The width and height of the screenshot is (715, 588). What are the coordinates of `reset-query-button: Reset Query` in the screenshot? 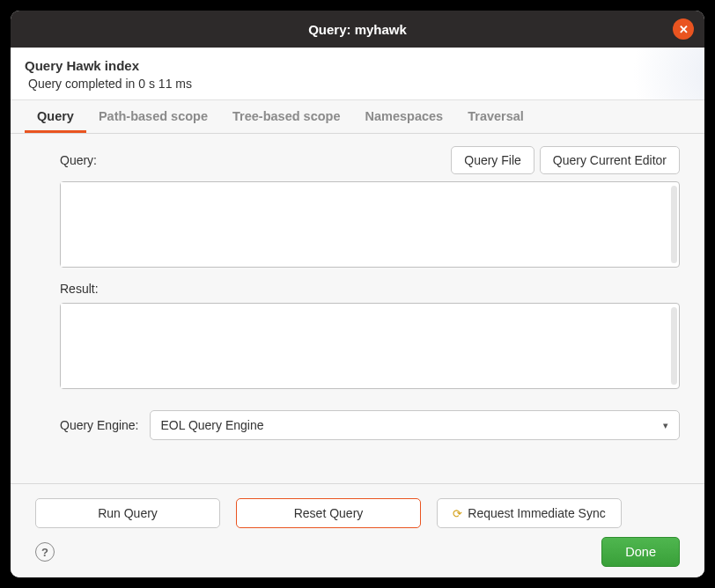 It's located at (328, 513).